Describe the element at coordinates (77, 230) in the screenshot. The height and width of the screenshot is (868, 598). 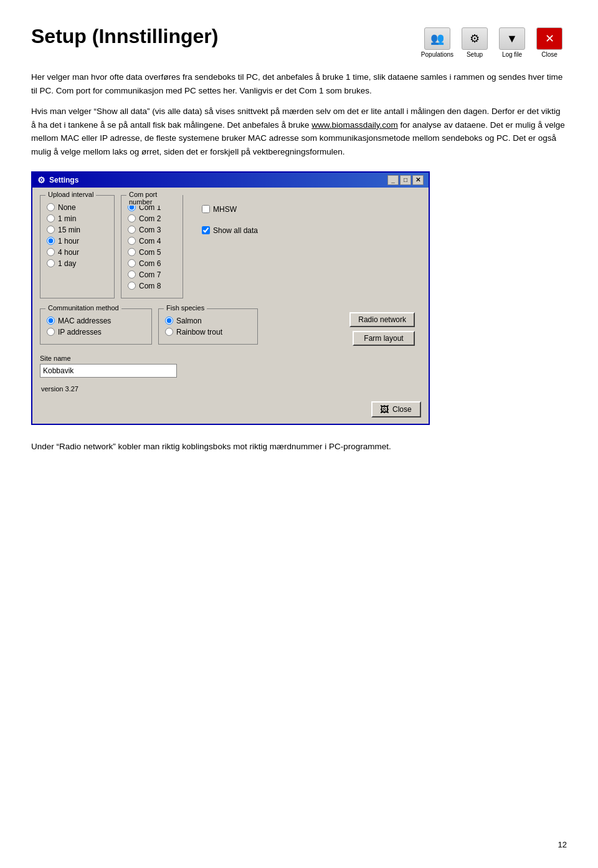
I see `upload-15min-row: 15 min` at that location.